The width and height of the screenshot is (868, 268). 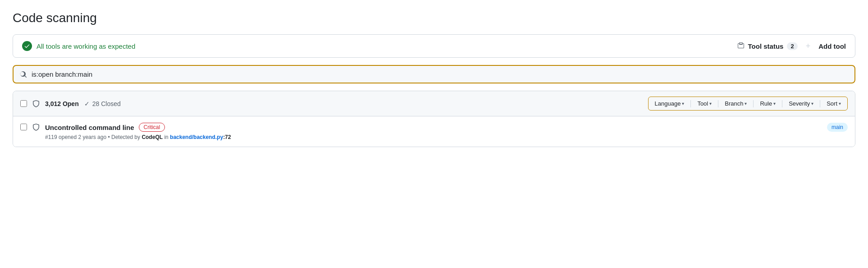 What do you see at coordinates (832, 46) in the screenshot?
I see `add-tool-button: Add tool` at bounding box center [832, 46].